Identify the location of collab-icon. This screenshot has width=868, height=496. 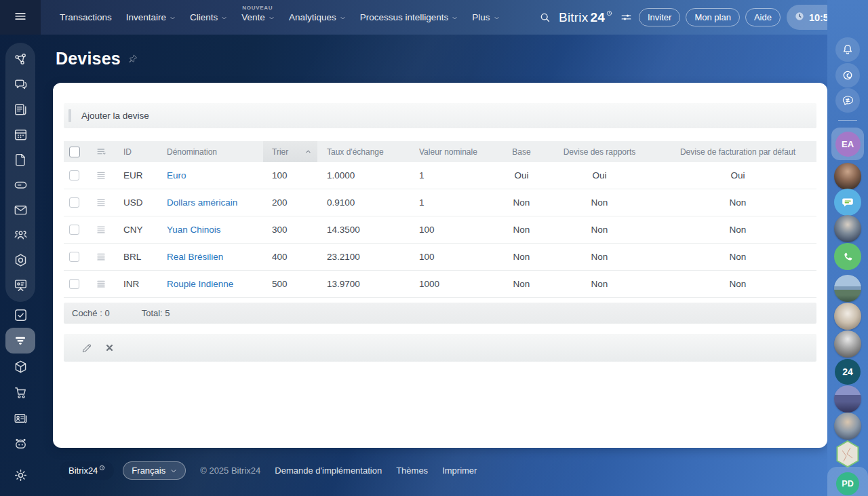
(20, 60).